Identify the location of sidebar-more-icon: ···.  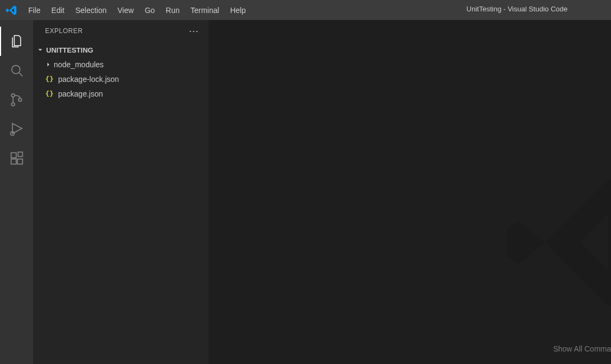
(194, 31).